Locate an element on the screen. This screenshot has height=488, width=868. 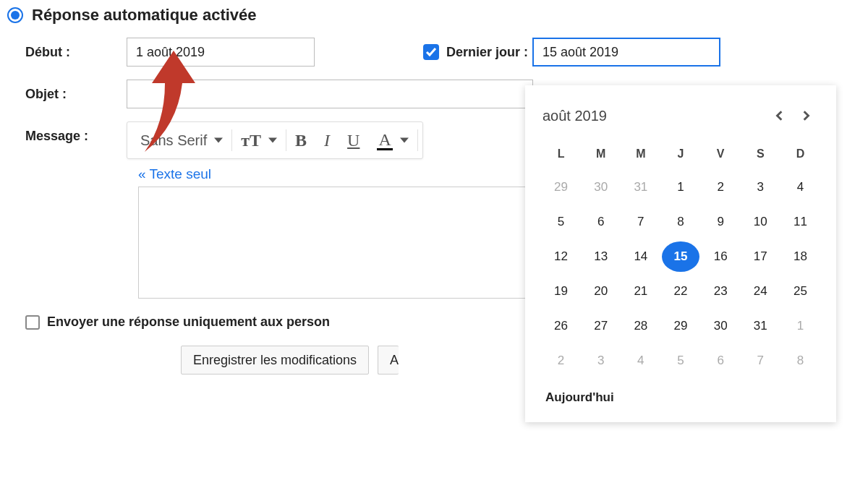
subject-input is located at coordinates (330, 94).